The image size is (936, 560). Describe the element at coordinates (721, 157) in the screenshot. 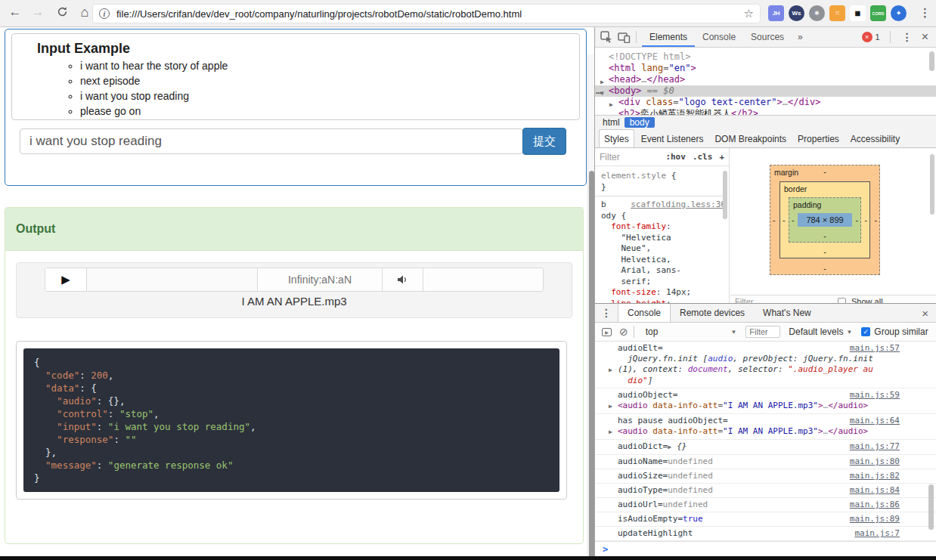

I see `new-rule-button: +` at that location.